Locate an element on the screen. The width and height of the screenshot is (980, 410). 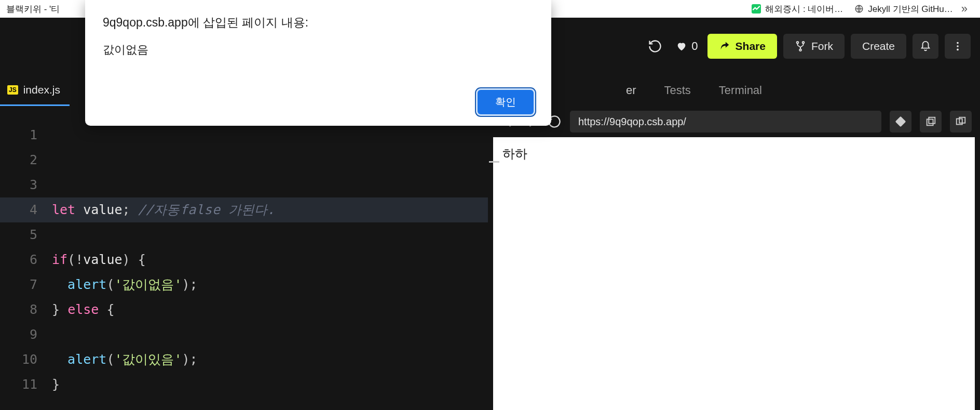
editor-file-tab: JS index.js is located at coordinates (35, 90).